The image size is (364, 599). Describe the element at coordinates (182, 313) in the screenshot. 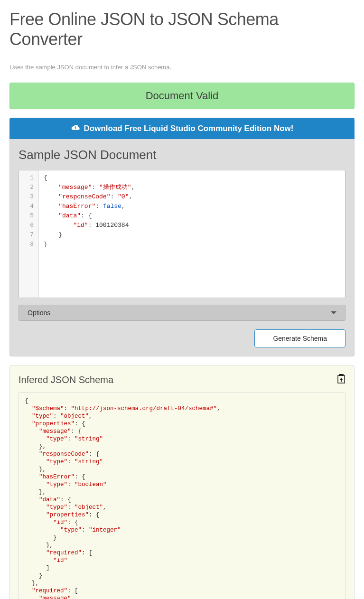

I see `options-toggle: Options` at that location.